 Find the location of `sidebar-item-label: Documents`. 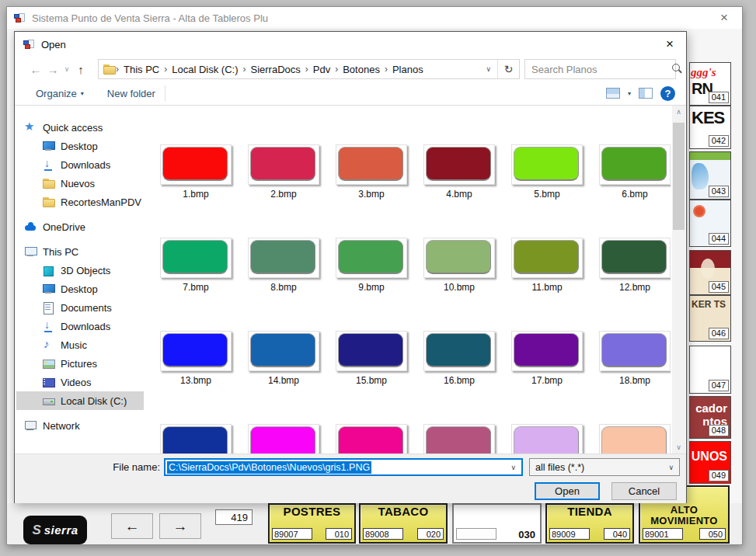

sidebar-item-label: Documents is located at coordinates (86, 308).